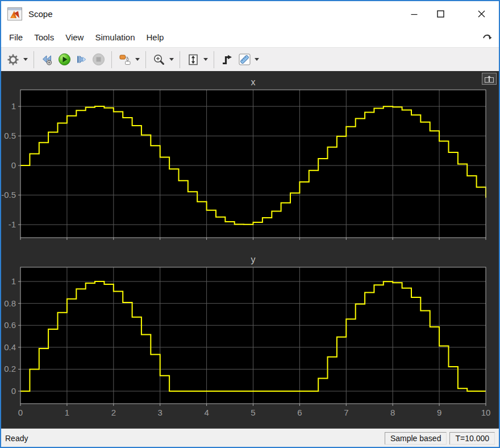 Image resolution: width=500 pixels, height=448 pixels. What do you see at coordinates (227, 60) in the screenshot?
I see `trigger-step-icon` at bounding box center [227, 60].